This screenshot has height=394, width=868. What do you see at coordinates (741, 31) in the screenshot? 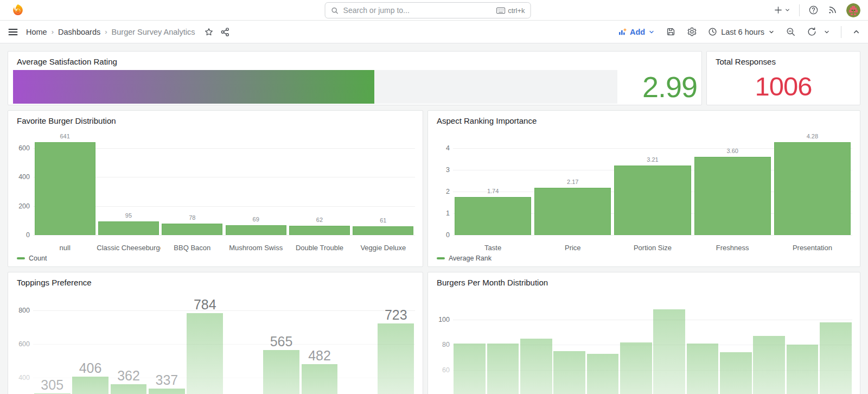
I see `time-range-picker: Last 6 hours` at bounding box center [741, 31].